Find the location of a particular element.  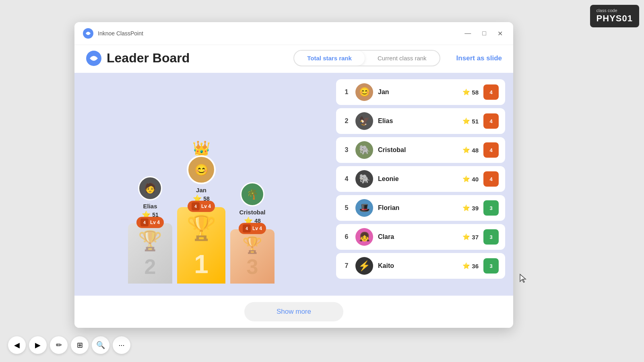

header-logo is located at coordinates (94, 58).